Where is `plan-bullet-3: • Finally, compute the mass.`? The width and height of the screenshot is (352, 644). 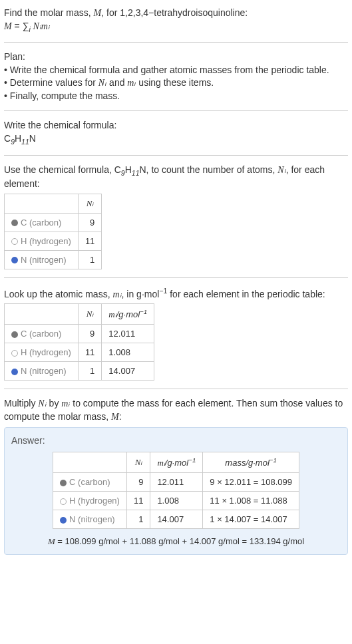 plan-bullet-3: • Finally, compute the mass. is located at coordinates (176, 96).